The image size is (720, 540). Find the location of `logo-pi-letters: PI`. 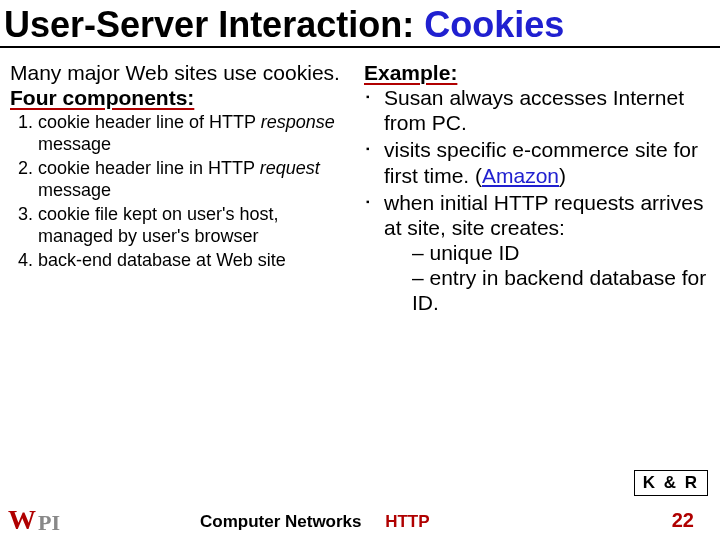

logo-pi-letters: PI is located at coordinates (49, 523).